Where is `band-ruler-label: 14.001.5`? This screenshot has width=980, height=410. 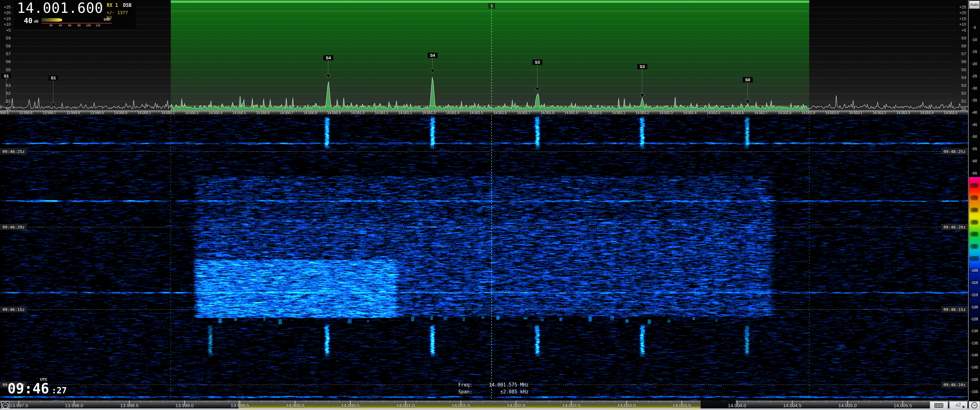 band-ruler-label: 14.001.5 is located at coordinates (461, 405).